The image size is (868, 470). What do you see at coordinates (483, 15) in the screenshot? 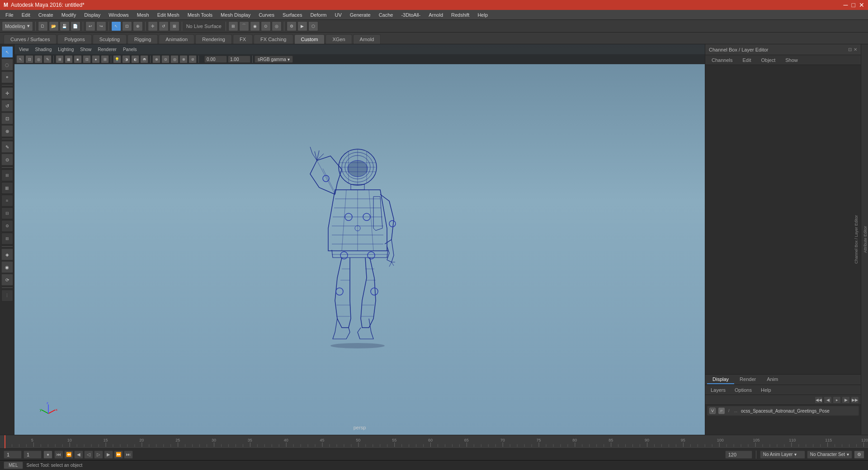
I see `menu-help: Help` at bounding box center [483, 15].